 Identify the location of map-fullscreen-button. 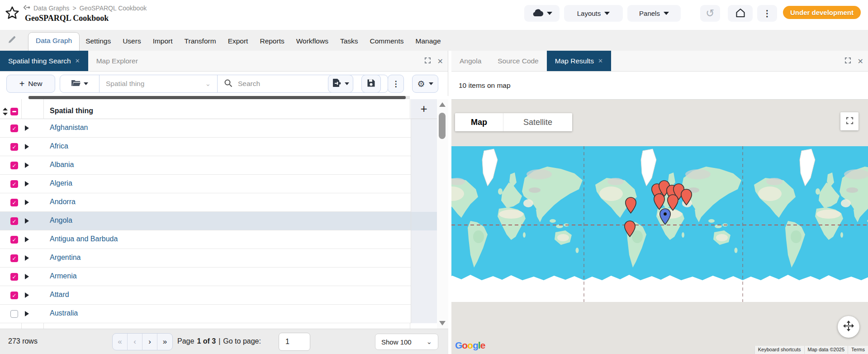
(849, 121).